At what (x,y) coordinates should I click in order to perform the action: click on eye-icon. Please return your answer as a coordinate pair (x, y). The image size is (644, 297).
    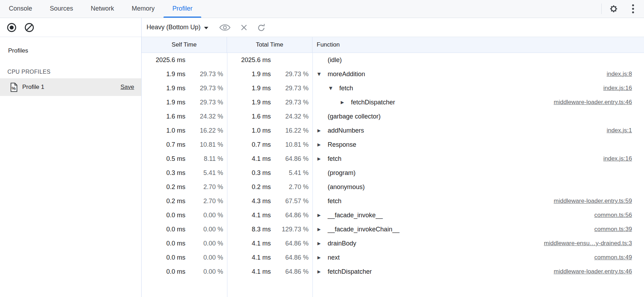
    Looking at the image, I should click on (225, 28).